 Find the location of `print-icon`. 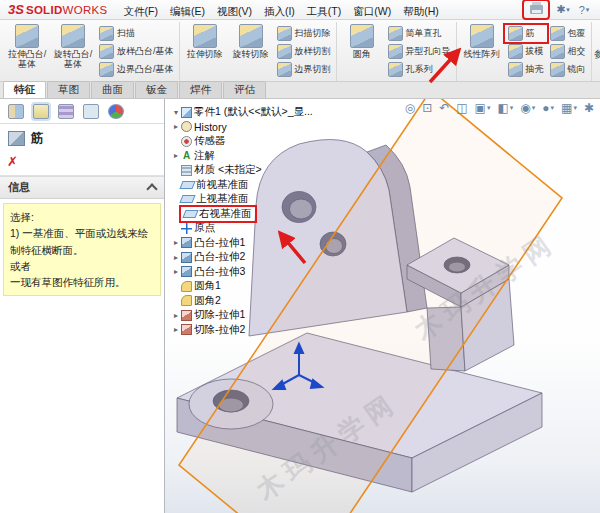

print-icon is located at coordinates (536, 10).